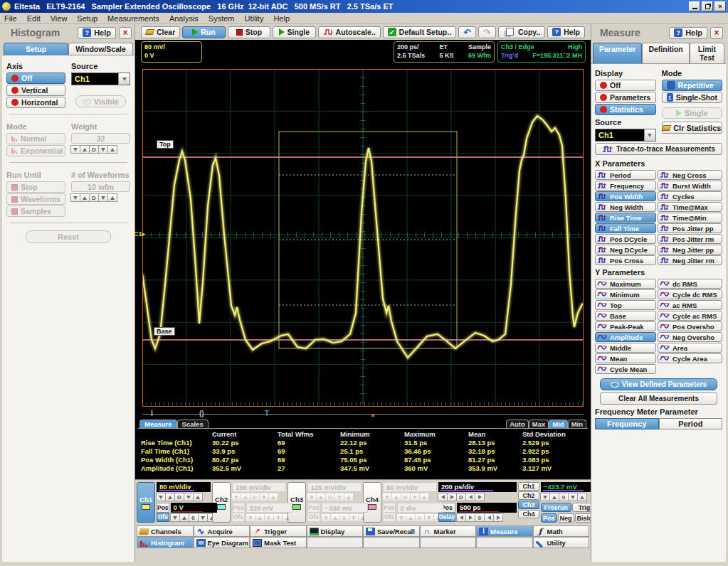 The image size is (728, 566). Describe the element at coordinates (626, 348) in the screenshot. I see `y-parameter-button: Middle` at that location.